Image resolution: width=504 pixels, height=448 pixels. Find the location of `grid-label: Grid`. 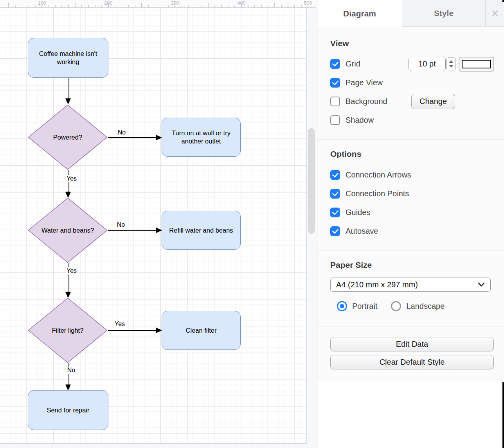

grid-label: Grid is located at coordinates (353, 64).